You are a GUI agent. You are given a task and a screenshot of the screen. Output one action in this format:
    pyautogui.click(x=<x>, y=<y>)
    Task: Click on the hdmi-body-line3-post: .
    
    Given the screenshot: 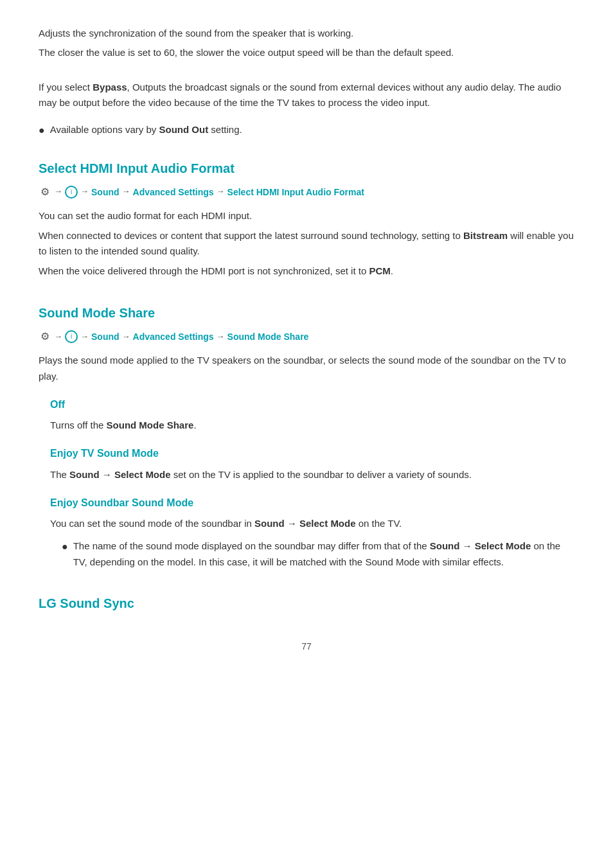 What is the action you would take?
    pyautogui.click(x=392, y=271)
    